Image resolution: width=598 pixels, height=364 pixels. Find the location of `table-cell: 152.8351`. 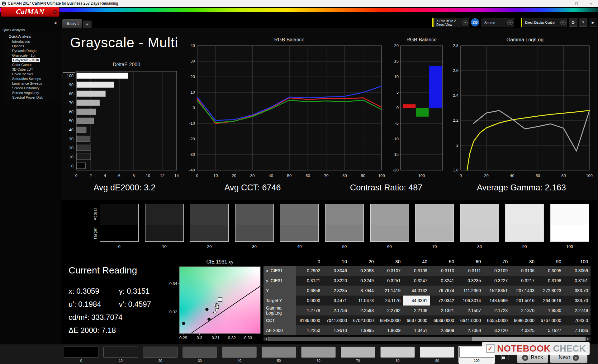

table-cell: 152.8351 is located at coordinates (497, 291).